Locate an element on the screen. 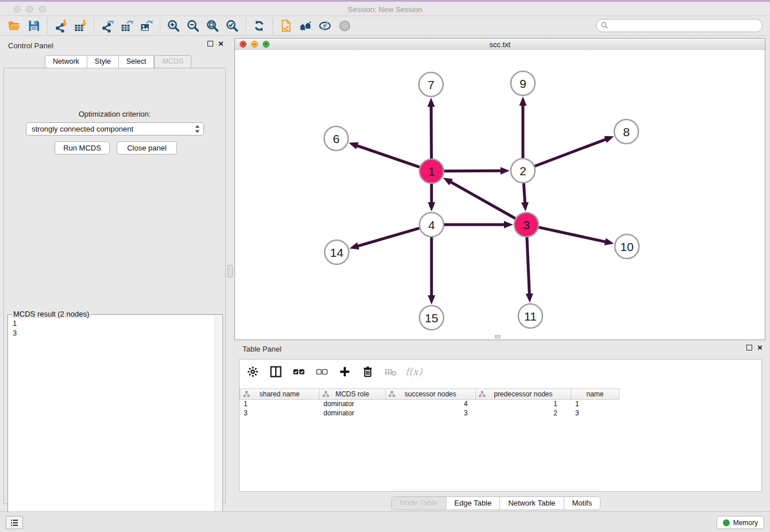 The height and width of the screenshot is (532, 770). float-table-panel-icon is located at coordinates (749, 348).